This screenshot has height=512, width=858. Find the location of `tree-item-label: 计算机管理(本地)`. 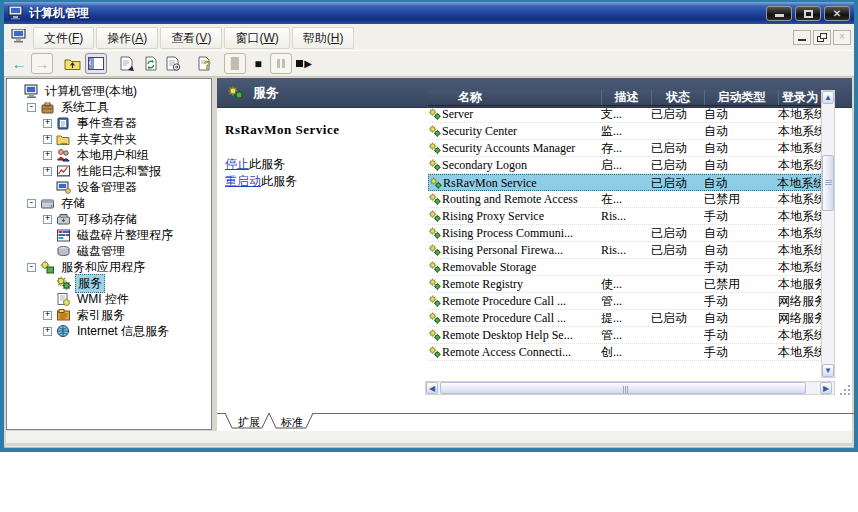

tree-item-label: 计算机管理(本地) is located at coordinates (91, 92).